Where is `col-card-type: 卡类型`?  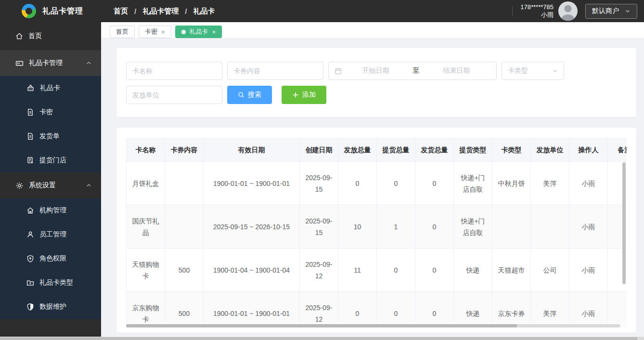
col-card-type: 卡类型 is located at coordinates (512, 150).